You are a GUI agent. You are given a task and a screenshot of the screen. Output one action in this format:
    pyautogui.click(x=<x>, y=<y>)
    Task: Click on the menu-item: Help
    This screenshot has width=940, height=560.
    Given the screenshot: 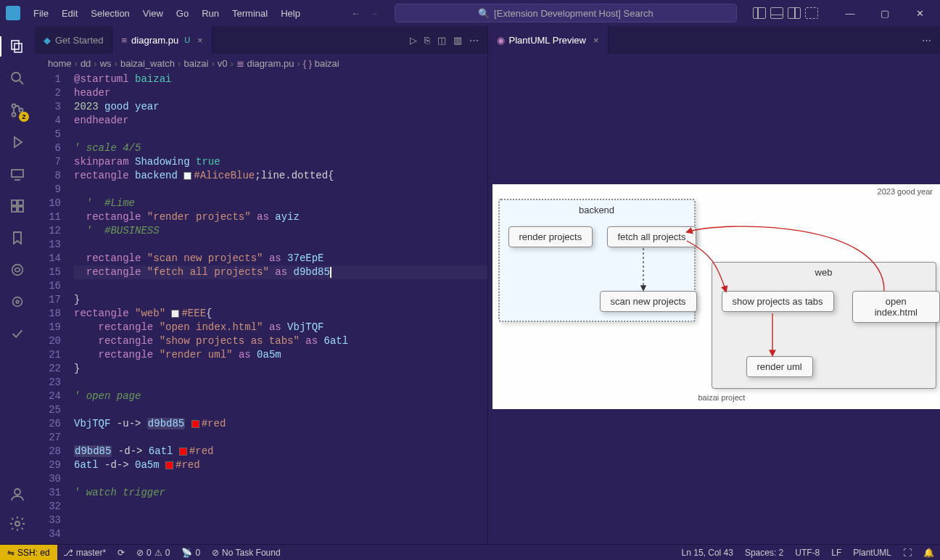 What is the action you would take?
    pyautogui.click(x=290, y=13)
    